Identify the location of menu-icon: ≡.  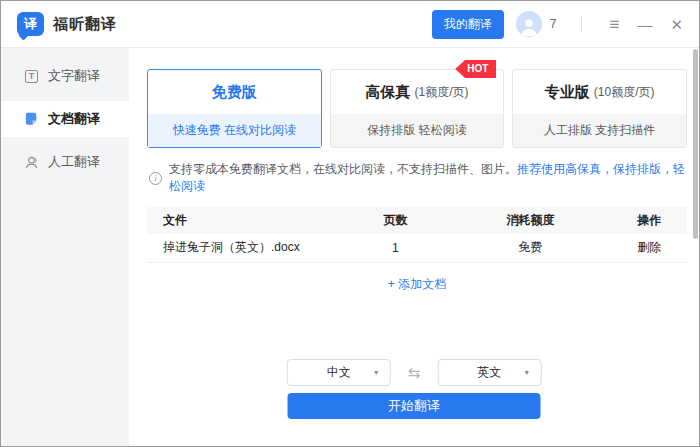
(615, 24).